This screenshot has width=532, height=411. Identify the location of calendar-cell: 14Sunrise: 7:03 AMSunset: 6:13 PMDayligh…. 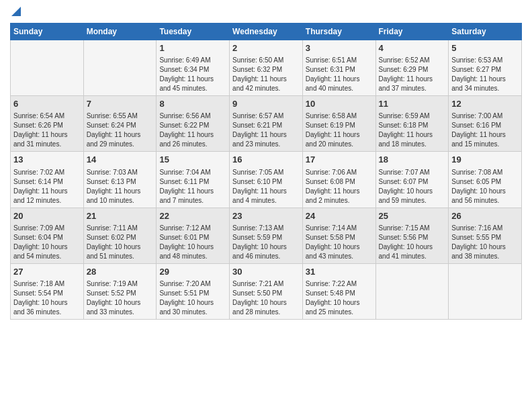
(120, 180).